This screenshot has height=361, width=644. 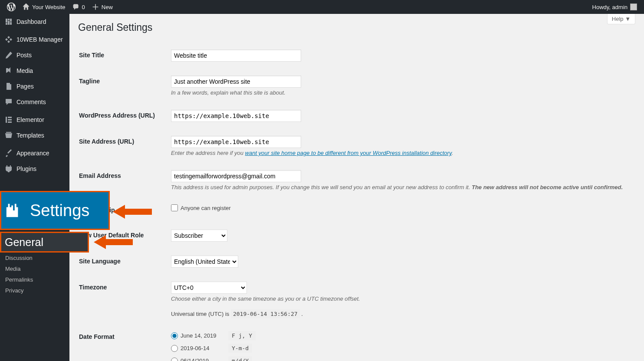 I want to click on select-lang: English (United States), so click(x=205, y=262).